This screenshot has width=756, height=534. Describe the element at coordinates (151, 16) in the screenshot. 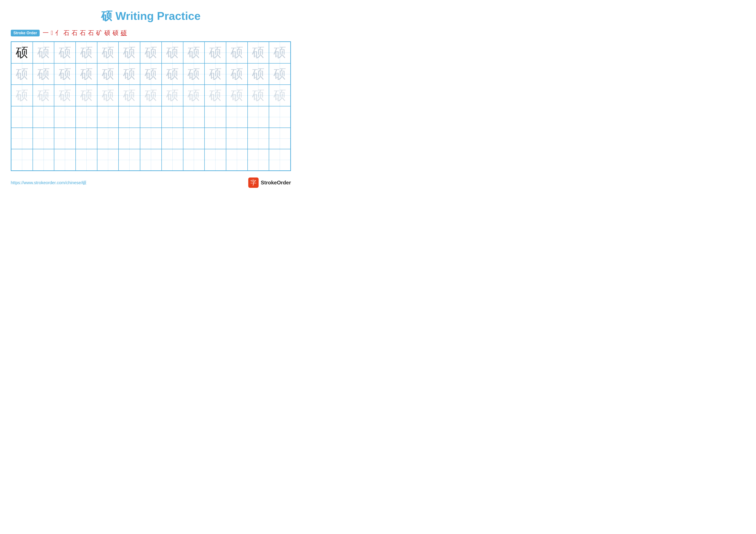

I see `page-title: 硕 Writing Practice` at that location.